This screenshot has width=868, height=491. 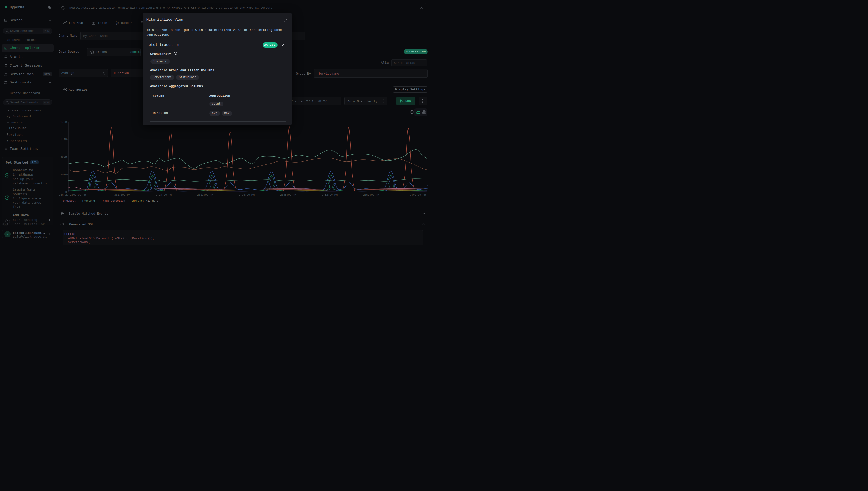 I want to click on svg-text: 2, so click(x=116, y=24).